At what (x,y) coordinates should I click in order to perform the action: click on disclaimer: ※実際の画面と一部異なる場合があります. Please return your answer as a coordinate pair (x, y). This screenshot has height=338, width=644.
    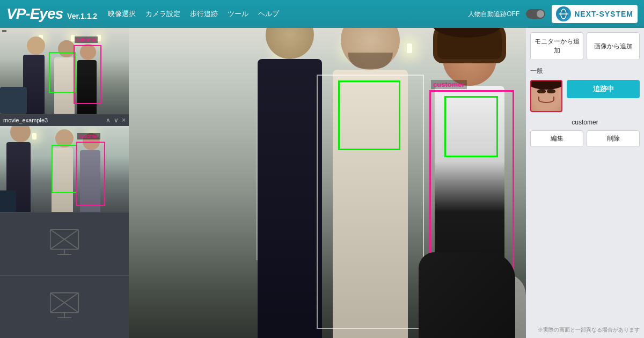
    Looking at the image, I should click on (585, 330).